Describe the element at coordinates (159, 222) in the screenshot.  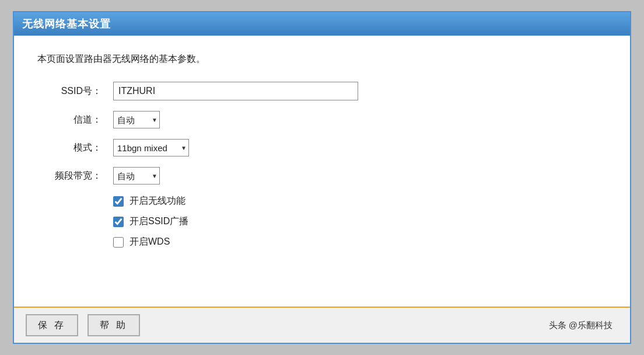
I see `ssid-broadcast-label: 开启SSID广播` at that location.